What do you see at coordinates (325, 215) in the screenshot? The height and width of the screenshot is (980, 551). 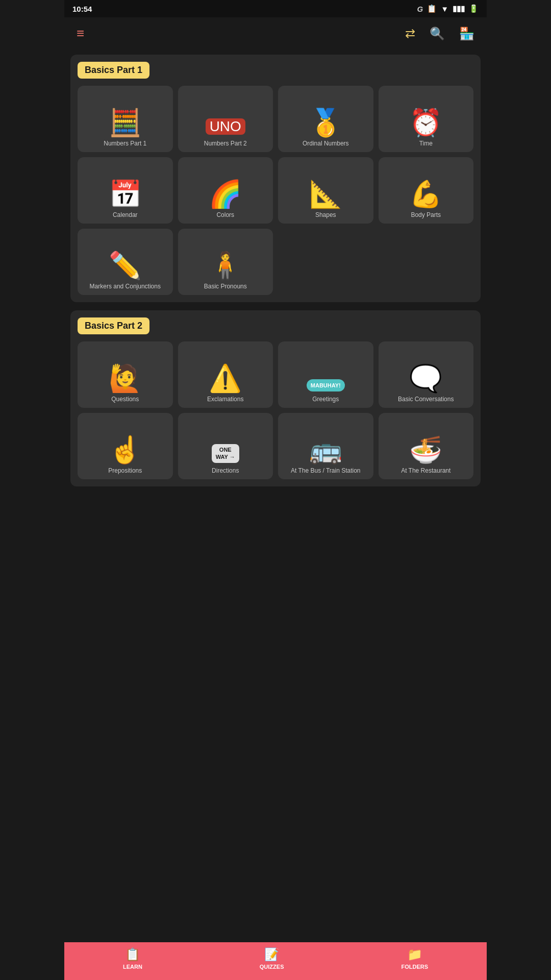 I see `shapes-label: Shapes` at bounding box center [325, 215].